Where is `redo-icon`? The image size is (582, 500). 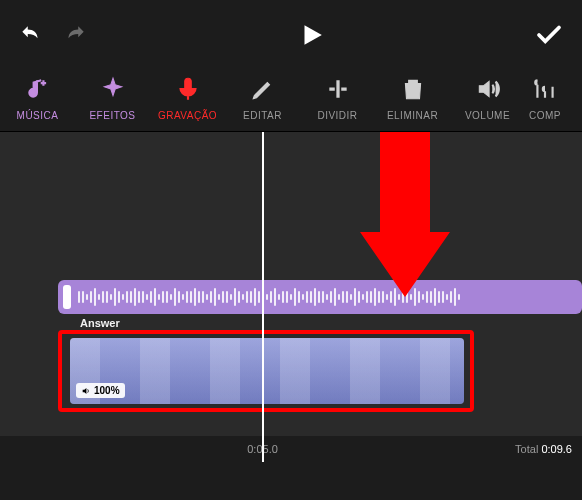
redo-icon is located at coordinates (75, 35).